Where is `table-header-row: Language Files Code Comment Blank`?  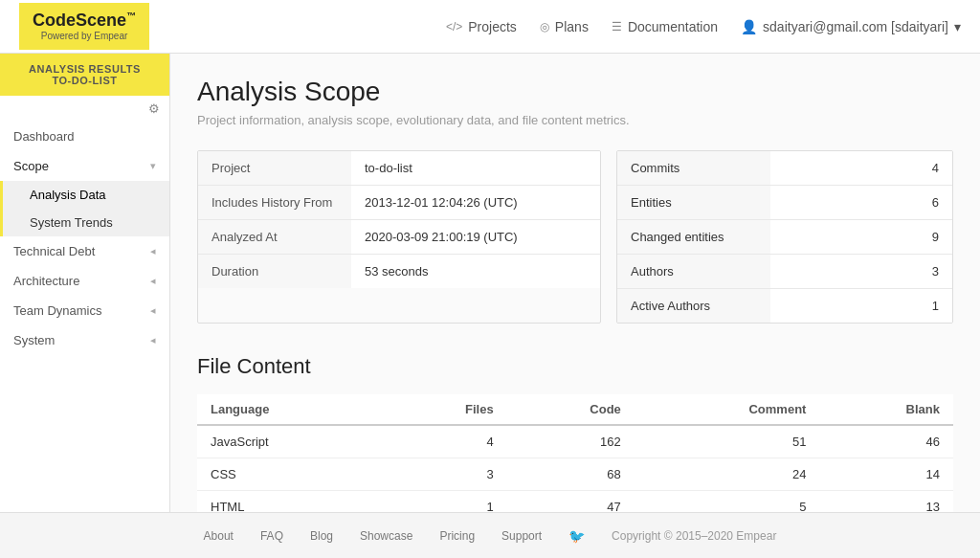 table-header-row: Language Files Code Comment Blank is located at coordinates (575, 410).